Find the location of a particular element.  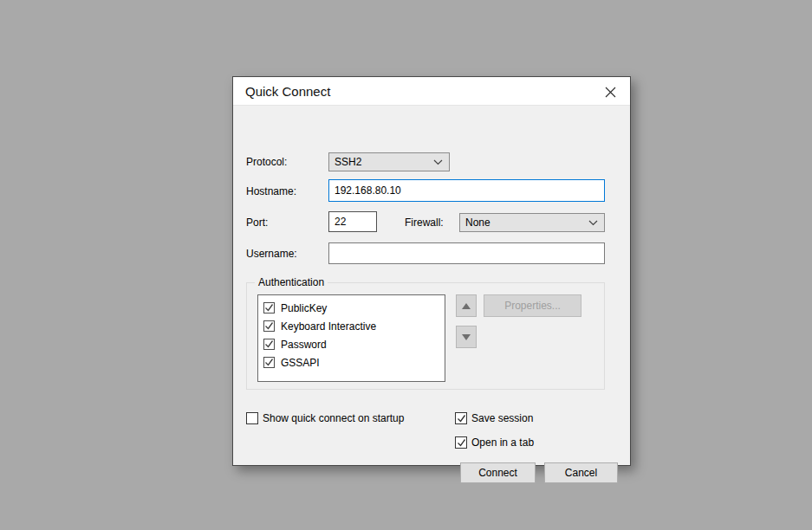

auth-methods-list: PublicKey Keyboard Interactive Password is located at coordinates (352, 338).